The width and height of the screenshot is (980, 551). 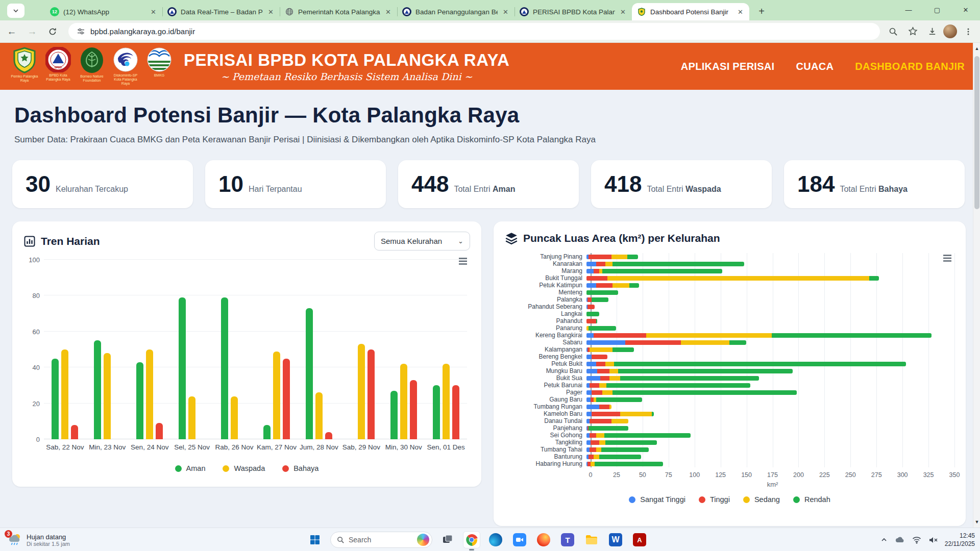 What do you see at coordinates (568, 540) in the screenshot?
I see `teams-icon: T` at bounding box center [568, 540].